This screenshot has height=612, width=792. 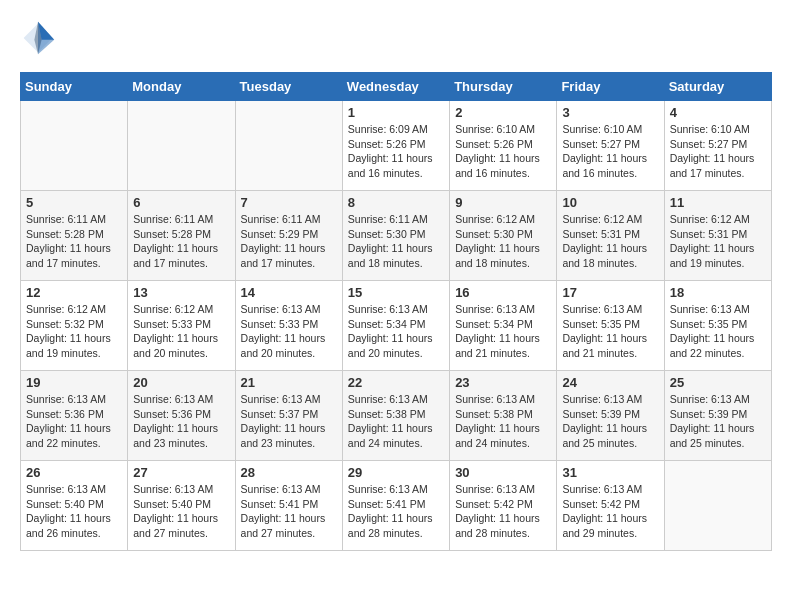 I want to click on calendar-cell: 1Sunrise: 6:09 AM Sunset: 5:26 PM Daylig…, so click(x=396, y=146).